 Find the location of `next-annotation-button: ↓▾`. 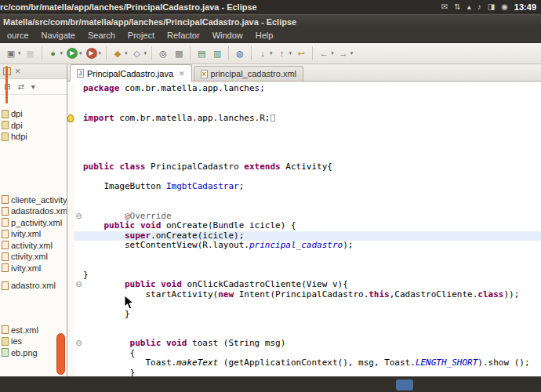

next-annotation-button: ↓▾ is located at coordinates (265, 53).